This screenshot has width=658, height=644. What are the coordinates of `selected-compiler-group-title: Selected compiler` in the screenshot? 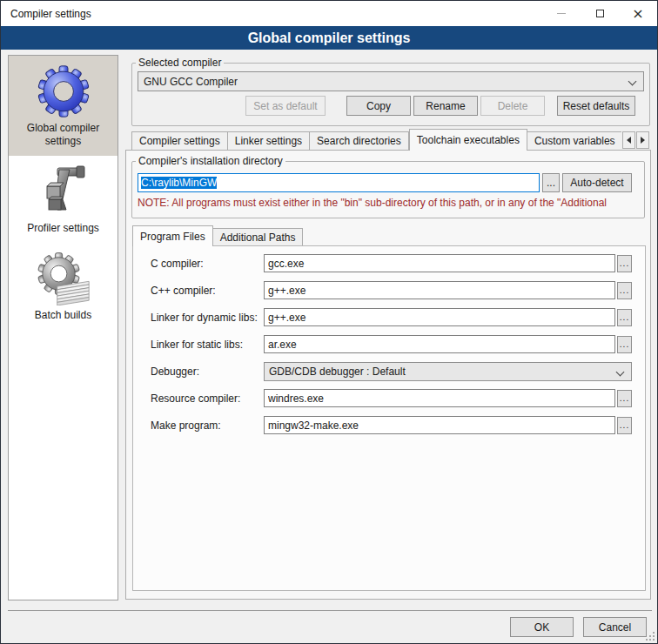 It's located at (179, 63).